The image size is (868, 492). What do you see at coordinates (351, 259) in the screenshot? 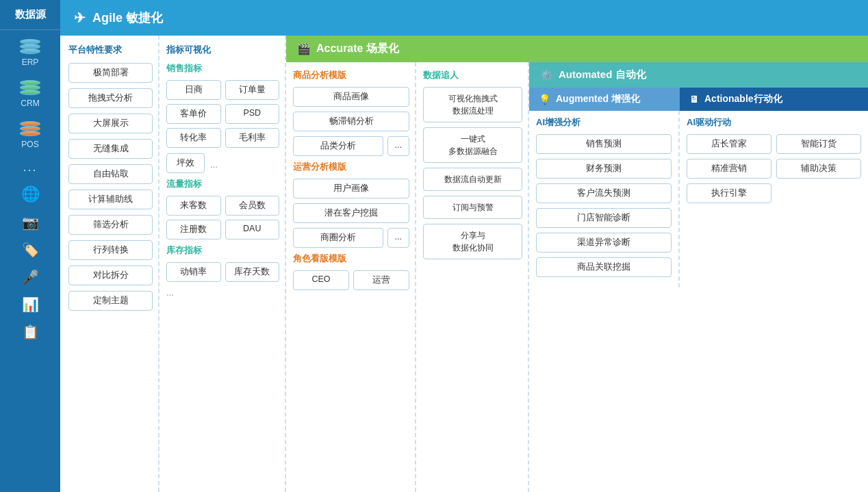
I see `role-model-title: 角色看版模版` at bounding box center [351, 259].